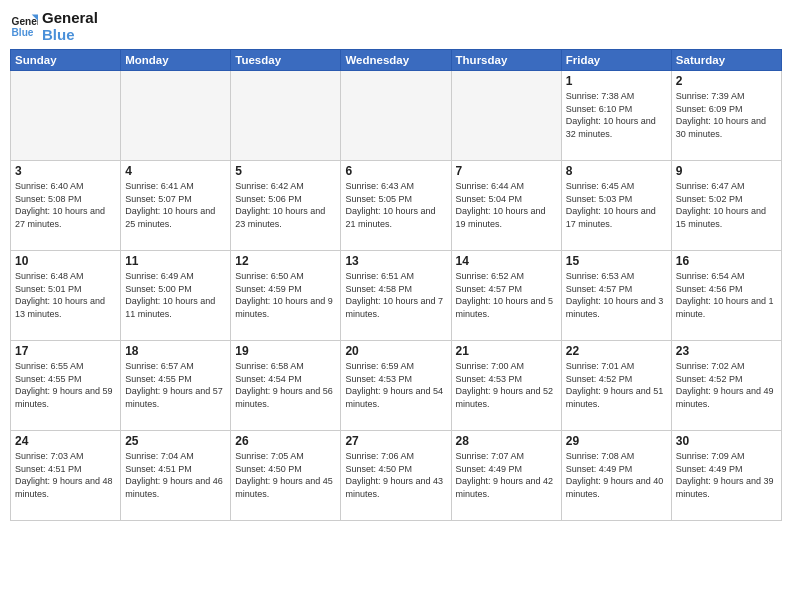 The height and width of the screenshot is (612, 792). Describe the element at coordinates (506, 205) in the screenshot. I see `day-info: Sunrise: 6:44 AMSunset: 5:04 PMDaylight:…` at that location.